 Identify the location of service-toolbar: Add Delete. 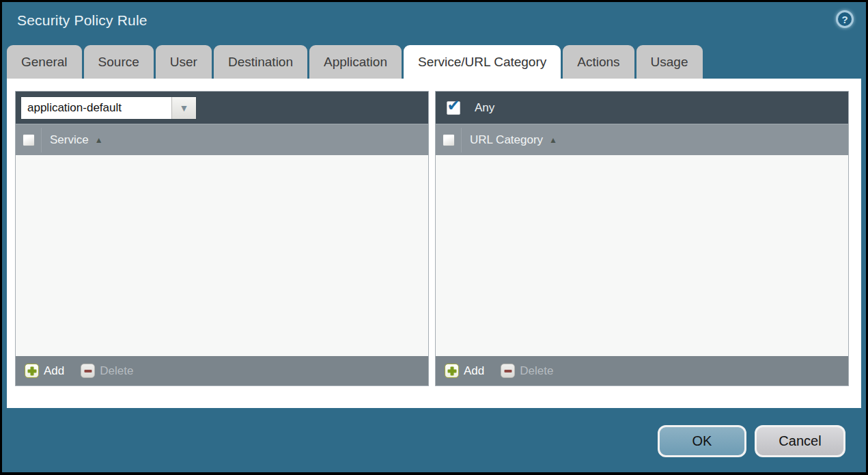
(222, 370).